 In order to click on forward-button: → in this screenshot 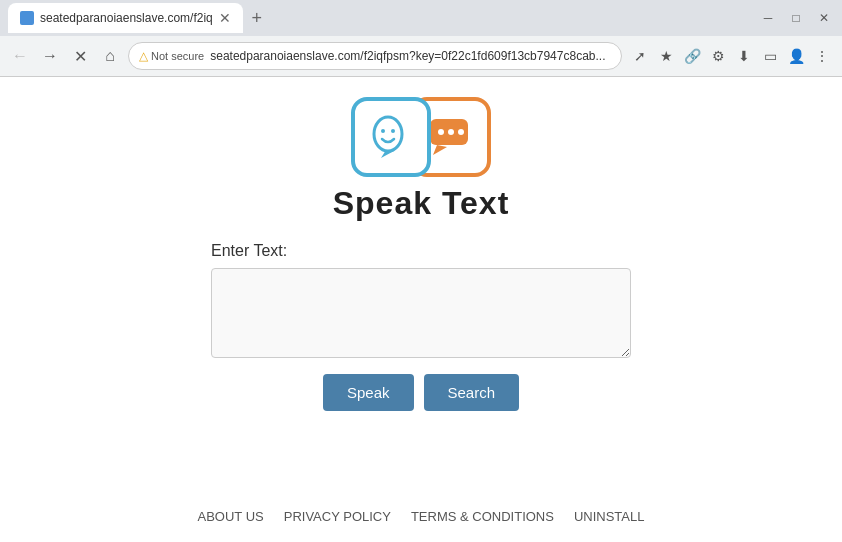, I will do `click(50, 56)`.